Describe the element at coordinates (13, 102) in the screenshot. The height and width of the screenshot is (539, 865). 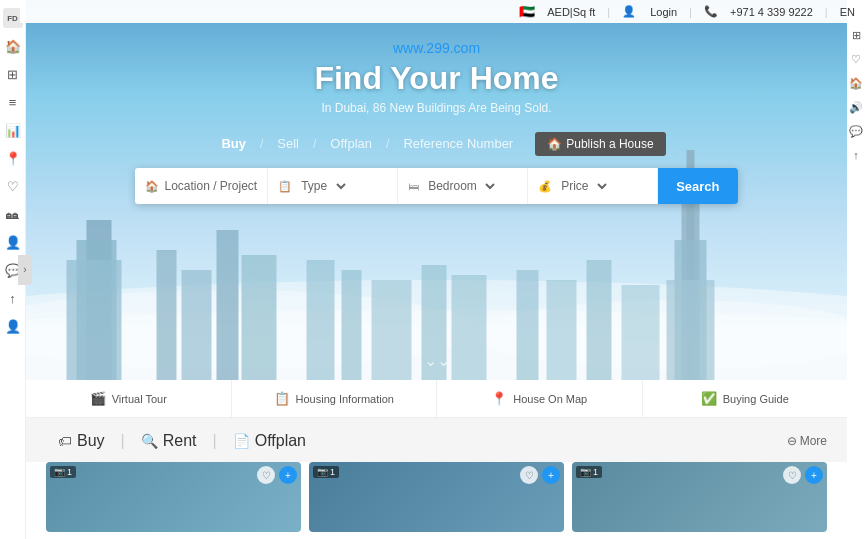
I see `sidebar-list-icon: ≡` at that location.